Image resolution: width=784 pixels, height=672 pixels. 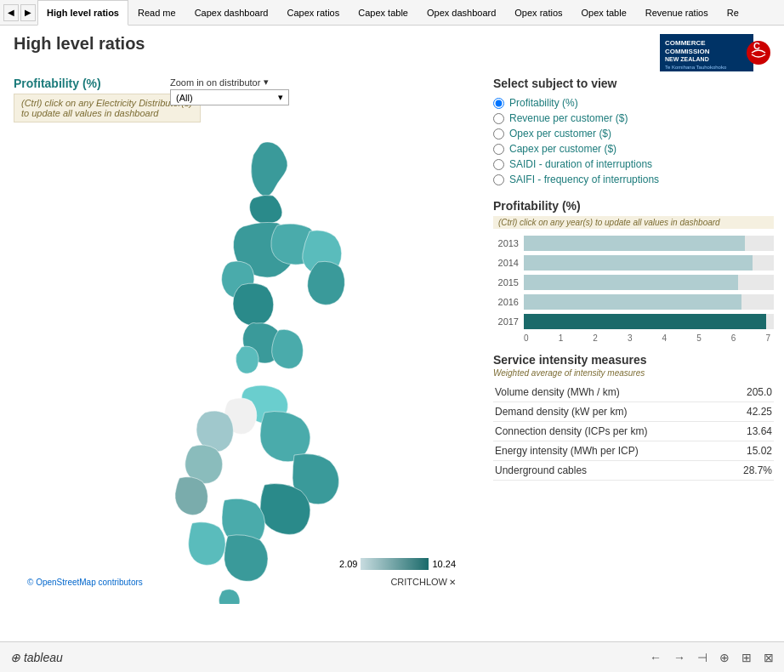 I want to click on radio-saidi: SAIDI - duration of interruptions, so click(x=633, y=164).